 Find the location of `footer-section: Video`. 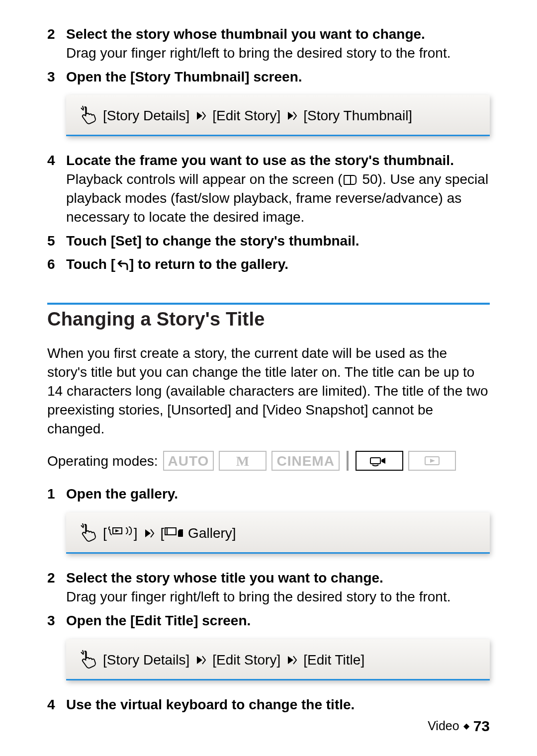

footer-section: Video is located at coordinates (444, 726).